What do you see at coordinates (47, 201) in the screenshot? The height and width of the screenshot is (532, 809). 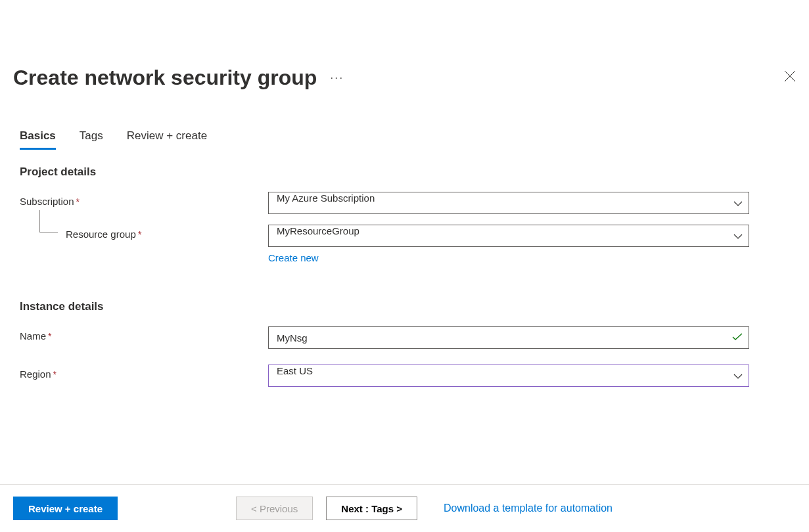 I see `subscription-label: Subscription` at bounding box center [47, 201].